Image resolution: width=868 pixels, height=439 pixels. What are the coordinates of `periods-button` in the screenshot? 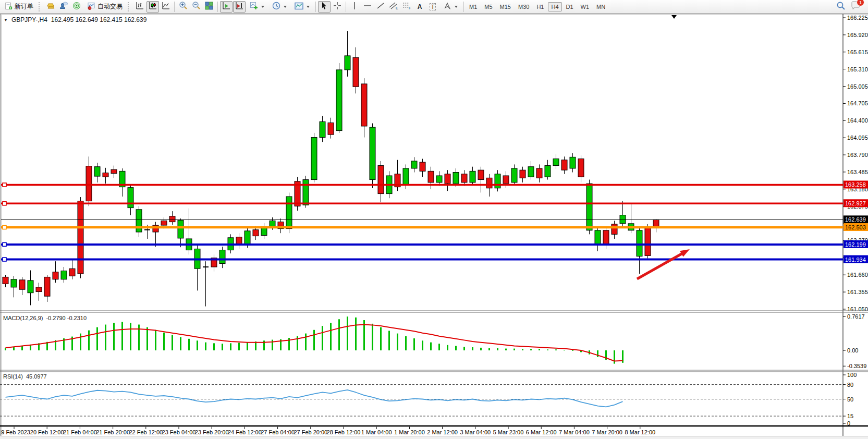 It's located at (279, 7).